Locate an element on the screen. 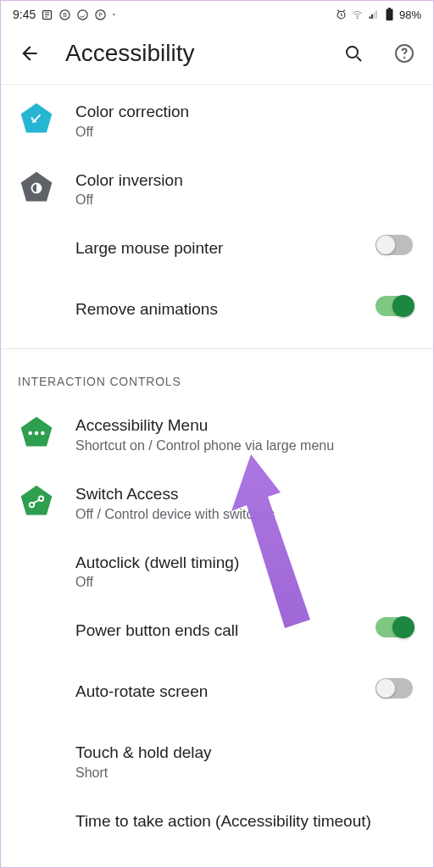  item-accessibility-menu: Accessibility Menu Shortcut on / Control… is located at coordinates (217, 432).